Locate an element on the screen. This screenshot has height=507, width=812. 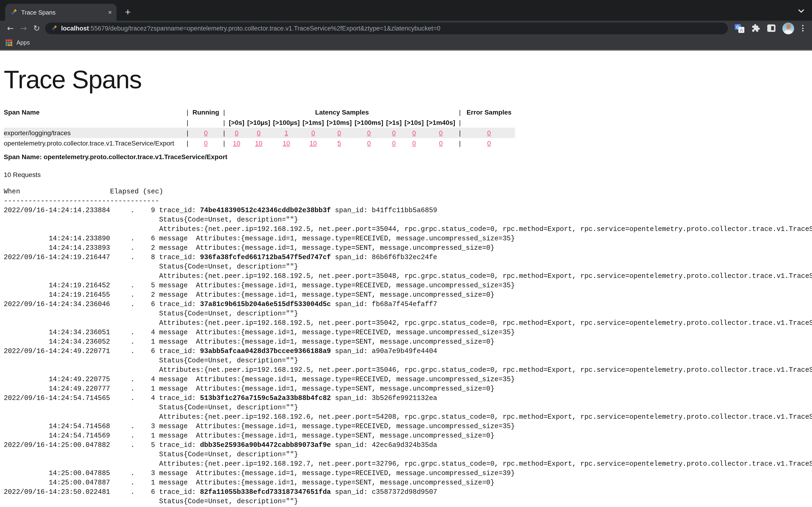
latency-bucket-label: [>10s] is located at coordinates (414, 123).